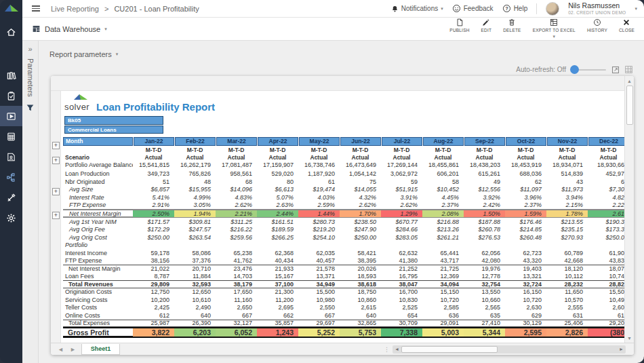  Describe the element at coordinates (11, 96) in the screenshot. I see `sidebar-item-tasks` at that location.